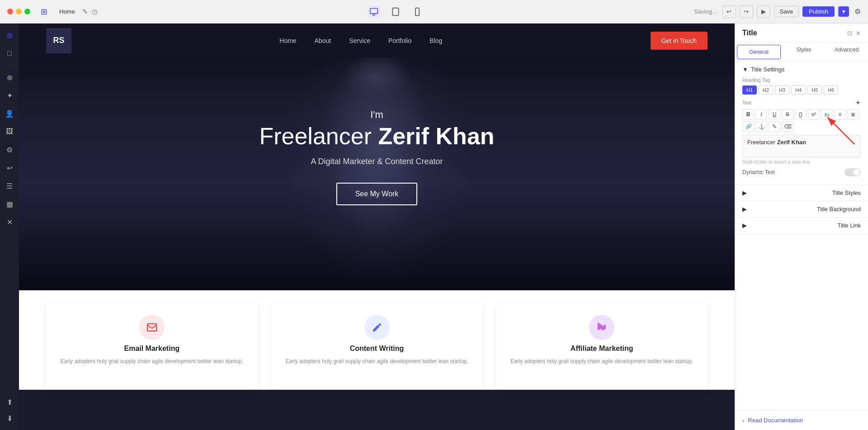 The width and height of the screenshot is (868, 430). What do you see at coordinates (9, 35) in the screenshot?
I see `sidebar-item-elements: ⊞` at bounding box center [9, 35].